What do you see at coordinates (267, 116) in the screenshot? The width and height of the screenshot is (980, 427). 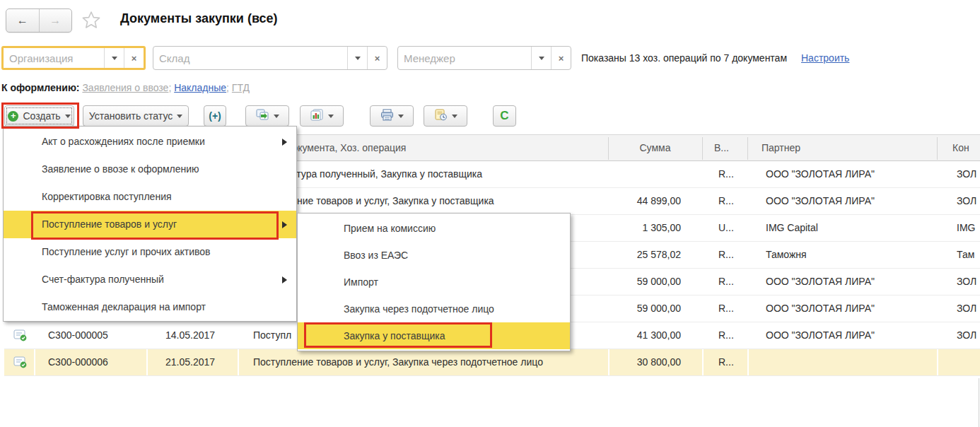 I see `create-based-on-button` at bounding box center [267, 116].